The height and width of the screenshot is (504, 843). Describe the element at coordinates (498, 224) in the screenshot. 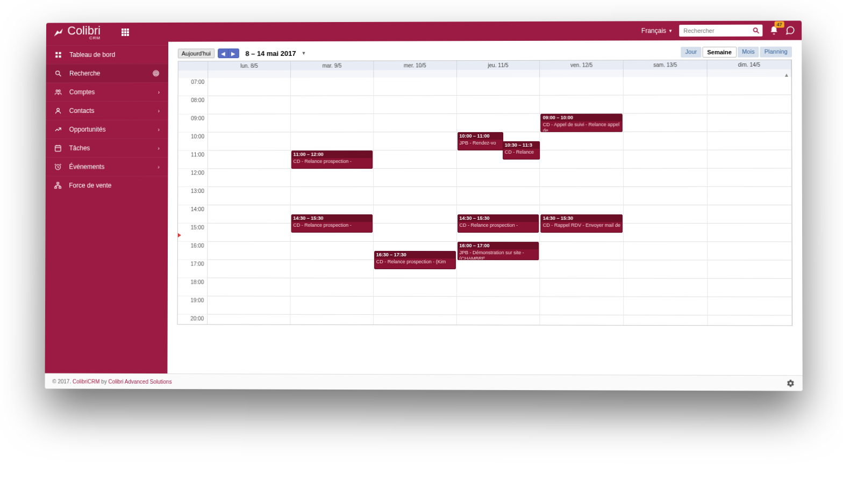

I see `calendar-event: 14:30 – 15:30CD - Relance prospection -` at that location.